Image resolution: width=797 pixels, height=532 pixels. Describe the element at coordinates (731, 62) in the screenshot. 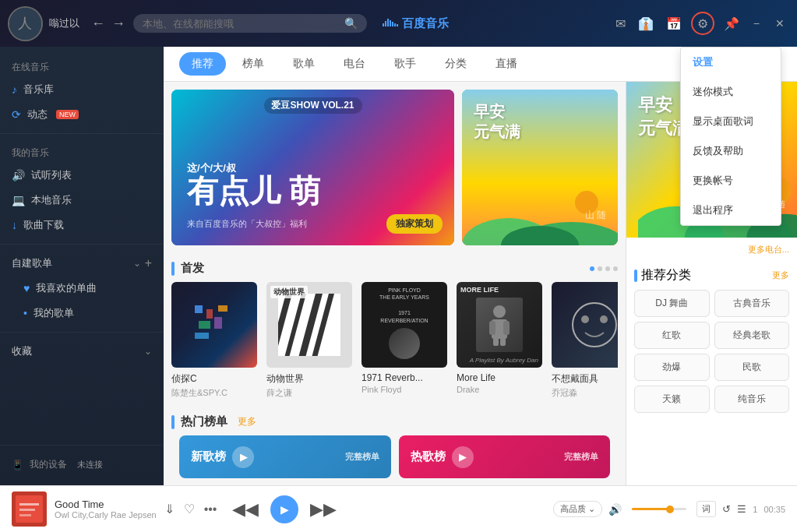

I see `dropdown-item-settings: 设置` at that location.